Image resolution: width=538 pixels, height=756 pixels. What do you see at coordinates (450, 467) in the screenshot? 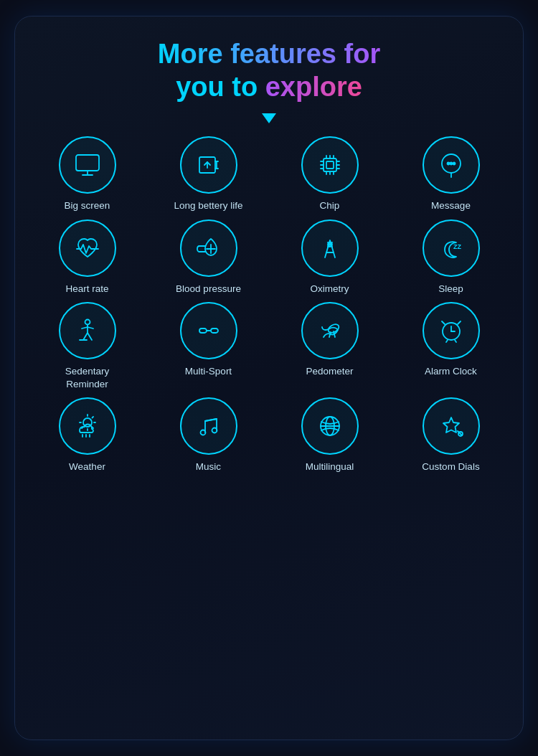
I see `custom-dials-label: Custom Dials` at bounding box center [450, 467].